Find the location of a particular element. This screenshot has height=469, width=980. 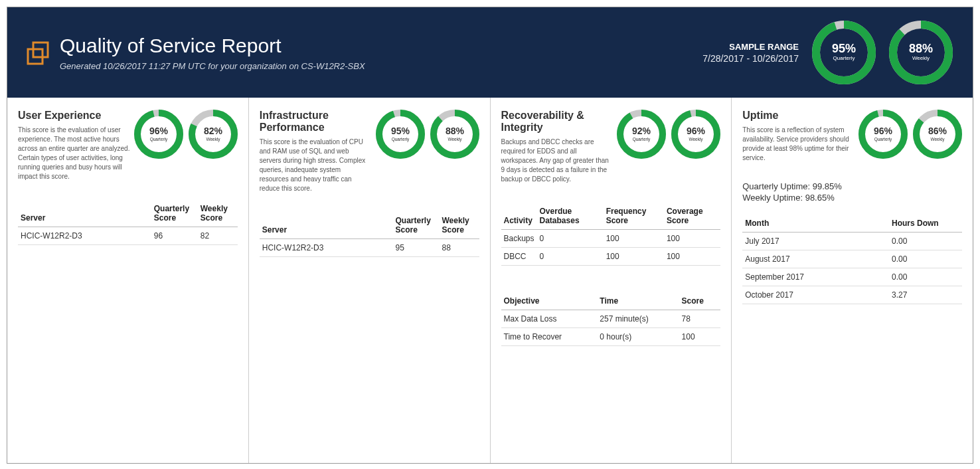

table-row: HCIC-W12R2-D3 95 88 is located at coordinates (369, 248).